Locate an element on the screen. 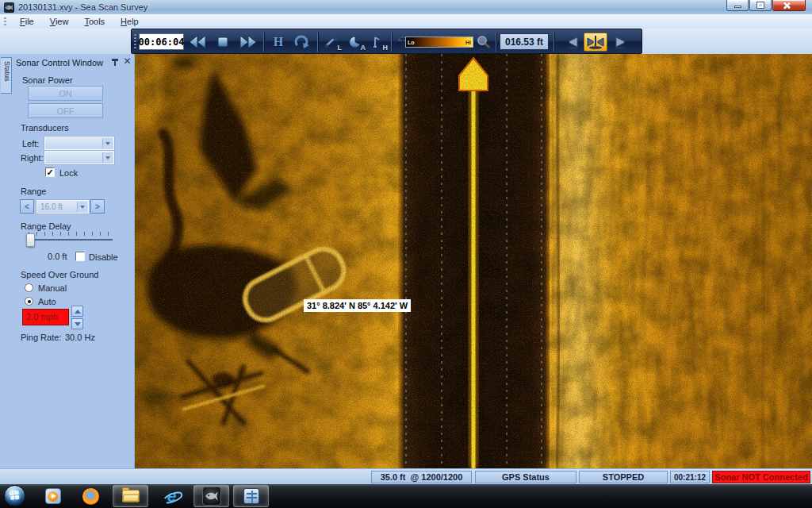  range-delay-slider is located at coordinates (70, 240).